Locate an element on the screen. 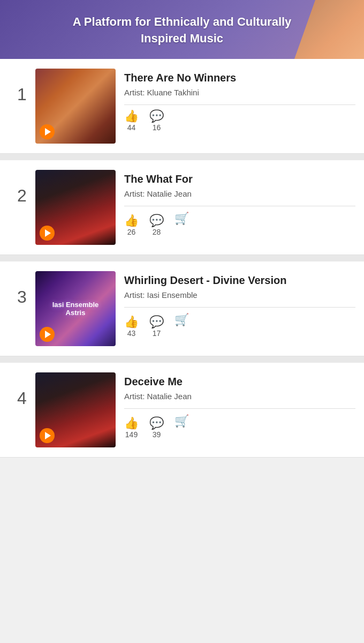 The image size is (364, 643). track-thumbnail: Iasi EnsembleAstris is located at coordinates (75, 309).